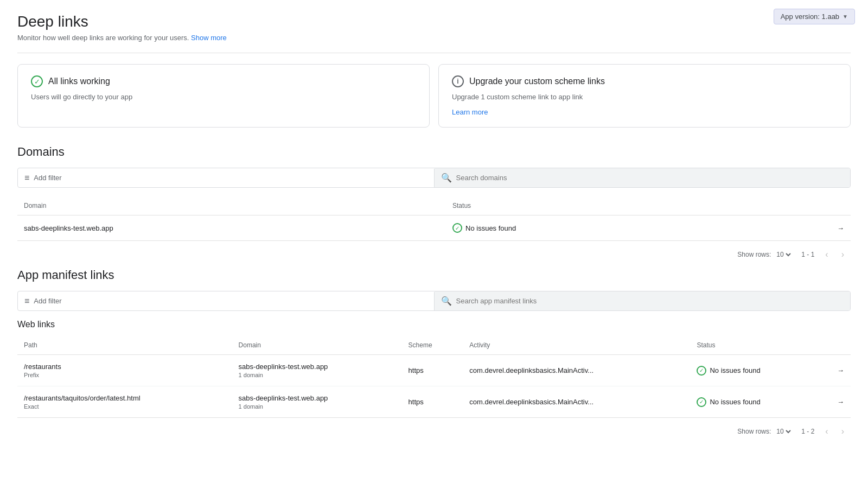 The image size is (868, 502). I want to click on card-header: ✓ All links working, so click(224, 81).